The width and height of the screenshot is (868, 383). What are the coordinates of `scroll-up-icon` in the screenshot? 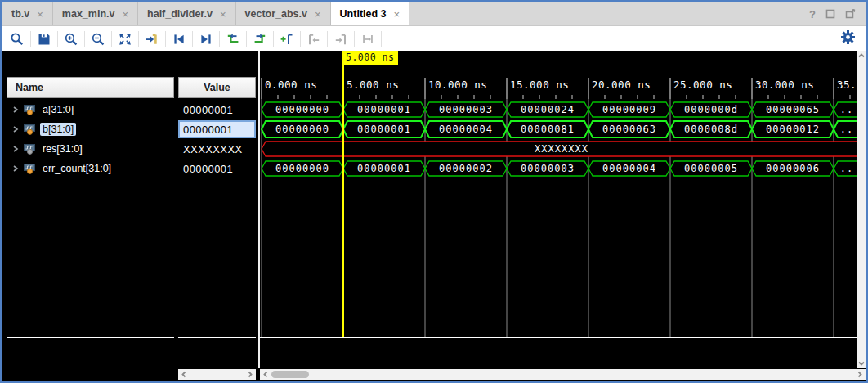 It's located at (861, 56).